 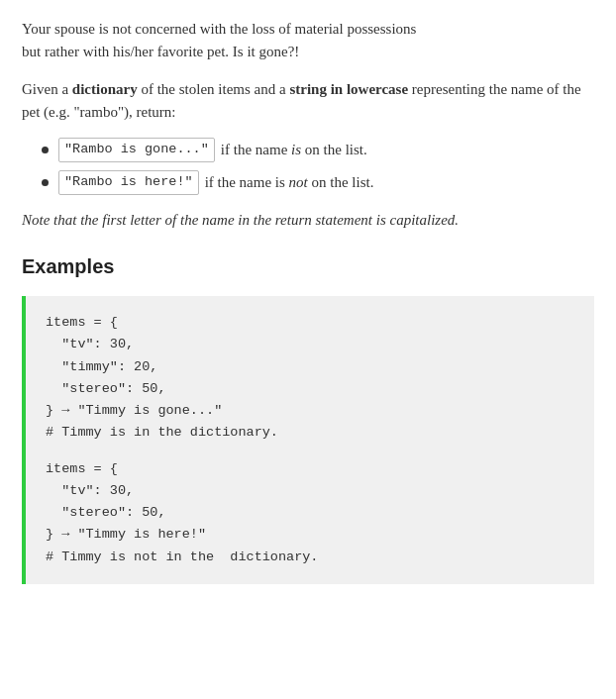 I want to click on code-example-2: items = { "tv": 30, "stereo": 50, } → "T…, so click(x=310, y=513).